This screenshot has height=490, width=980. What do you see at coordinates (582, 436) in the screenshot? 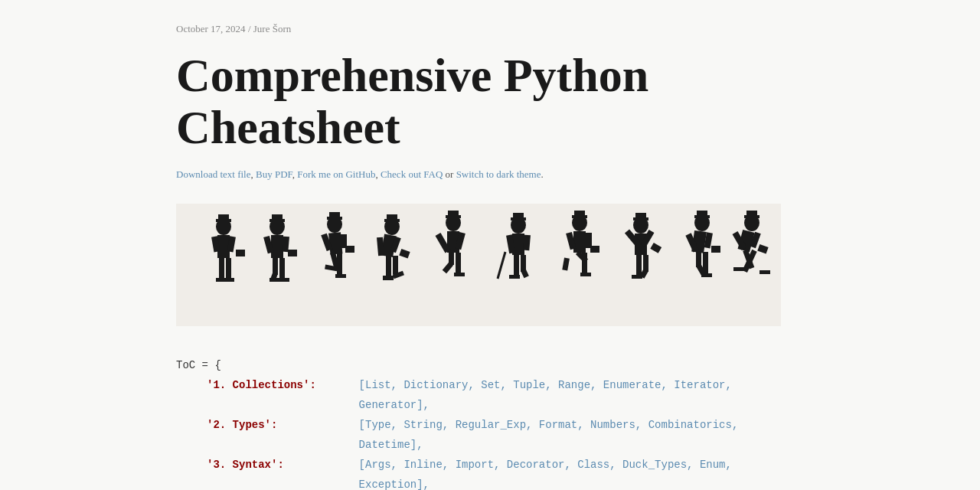
I see `toc-values-2: [Type, String, Regular_Exp, Format, Numb…` at bounding box center [582, 436].